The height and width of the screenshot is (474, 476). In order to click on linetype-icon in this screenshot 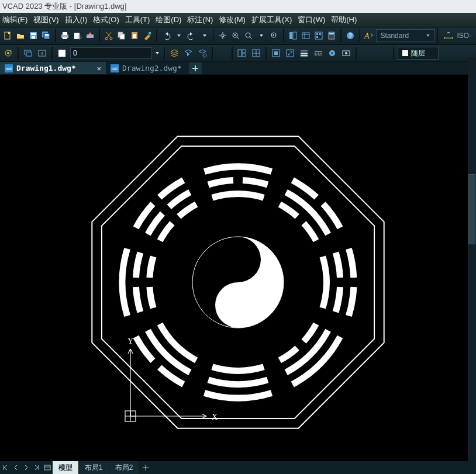, I will do `click(318, 53)`.